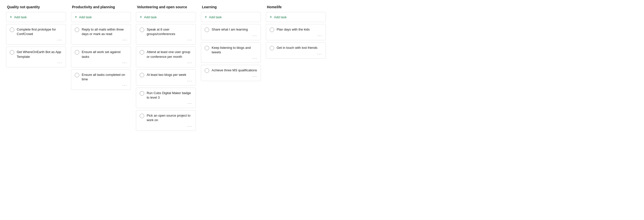 The height and width of the screenshot is (220, 644). What do you see at coordinates (296, 17) in the screenshot?
I see `add-task-button-homelife: +Add task` at bounding box center [296, 17].